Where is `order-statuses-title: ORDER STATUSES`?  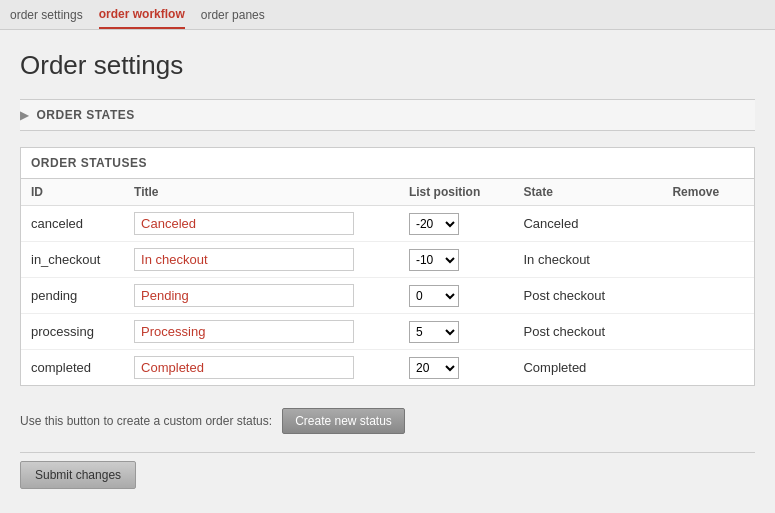 order-statuses-title: ORDER STATUSES is located at coordinates (388, 164).